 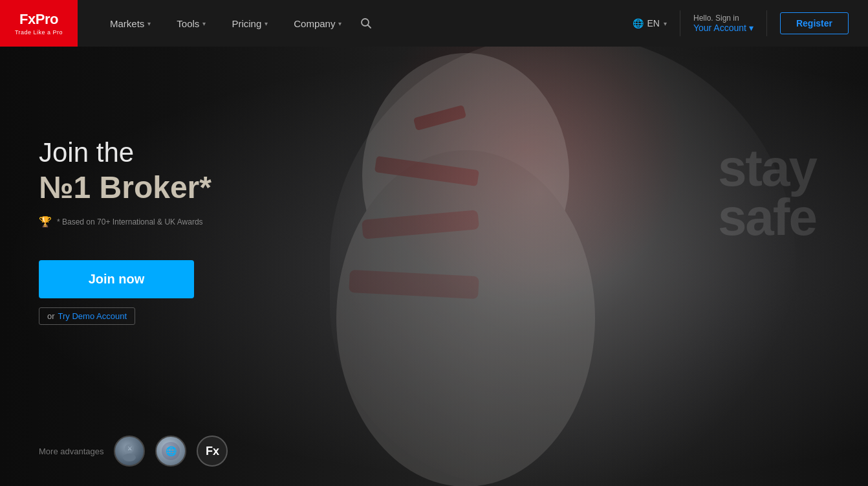 I want to click on awards-text: 🏆 * Based on 70+ International & UK Awar…, so click(x=125, y=221).